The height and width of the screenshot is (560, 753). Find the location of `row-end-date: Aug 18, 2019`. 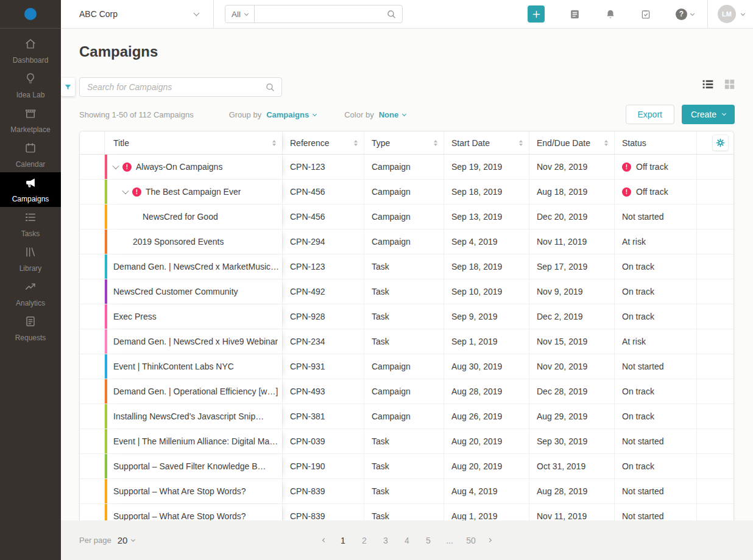

row-end-date: Aug 18, 2019 is located at coordinates (571, 192).